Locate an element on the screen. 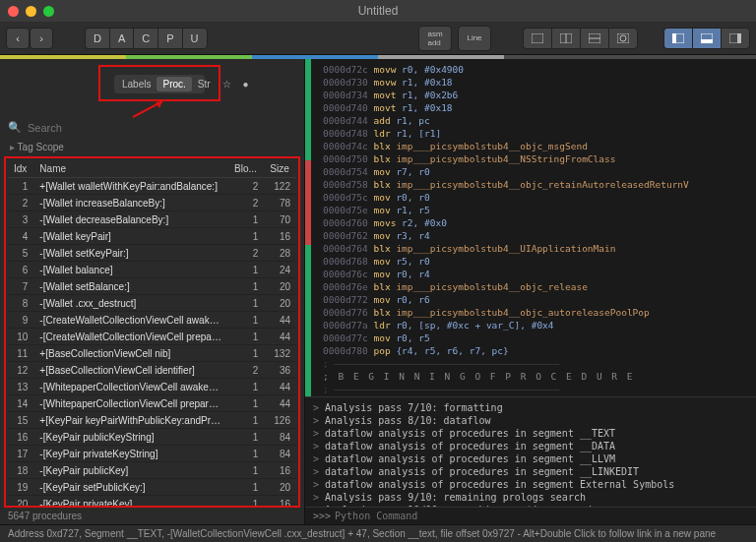  mode-button-c: C is located at coordinates (146, 38).